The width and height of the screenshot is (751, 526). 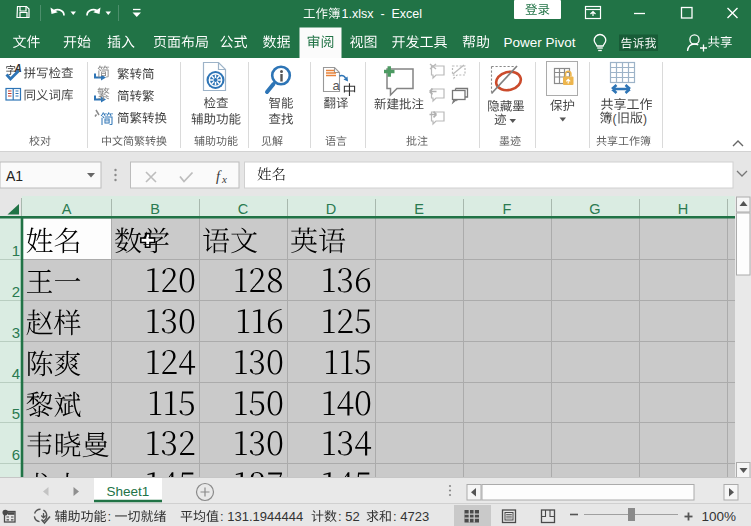 I want to click on svg-text: A1, so click(x=14, y=176).